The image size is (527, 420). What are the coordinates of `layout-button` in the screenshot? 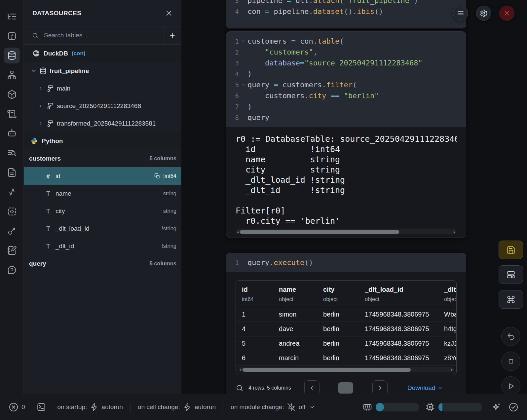 It's located at (511, 275).